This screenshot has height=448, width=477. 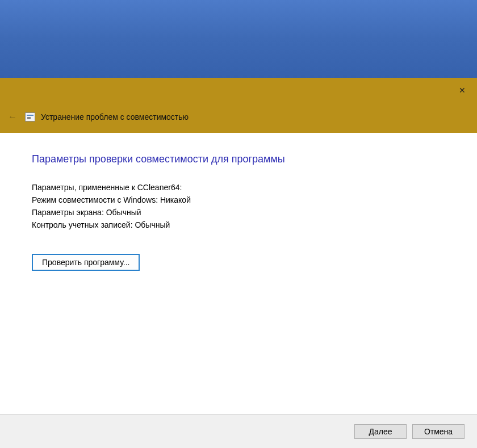 I want to click on back-arrow-icon: ←, so click(x=12, y=117).